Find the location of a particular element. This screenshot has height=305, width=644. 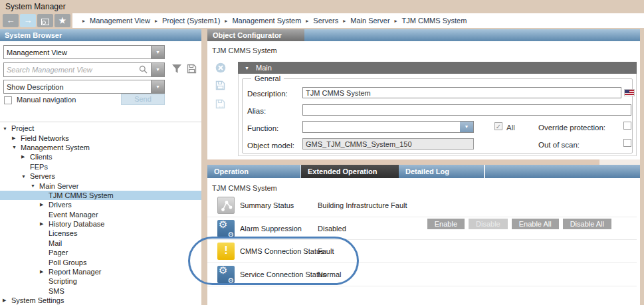

object-configurator-tab: Object Configurator is located at coordinates (256, 35).